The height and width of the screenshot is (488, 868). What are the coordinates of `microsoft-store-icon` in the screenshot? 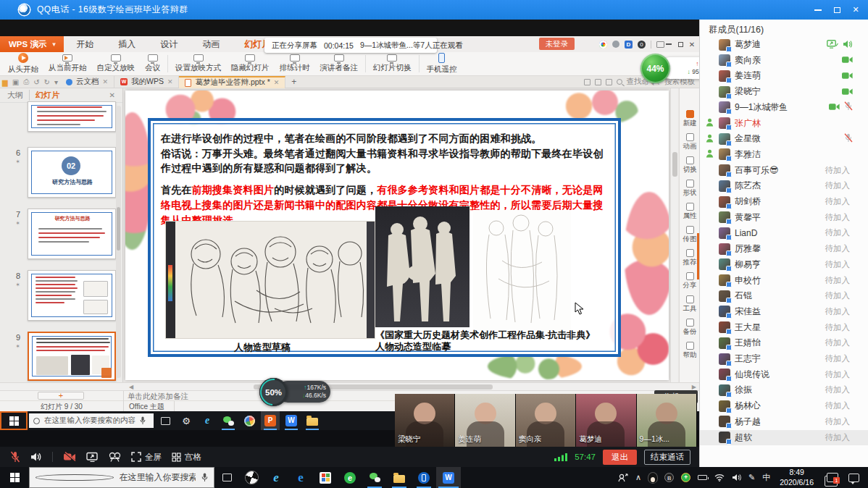 It's located at (325, 478).